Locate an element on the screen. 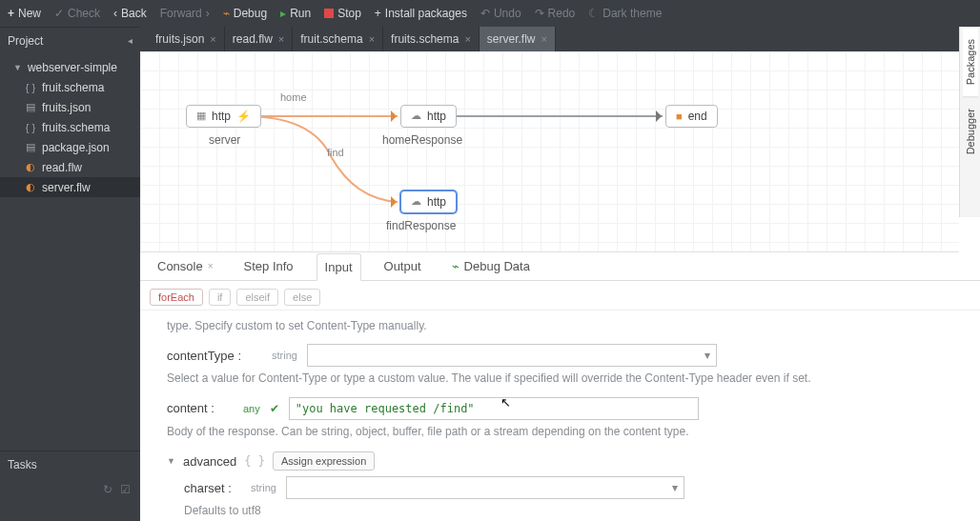 This screenshot has width=980, height=521. content-type-help: Select a value for Content-Type or type … is located at coordinates (529, 379).